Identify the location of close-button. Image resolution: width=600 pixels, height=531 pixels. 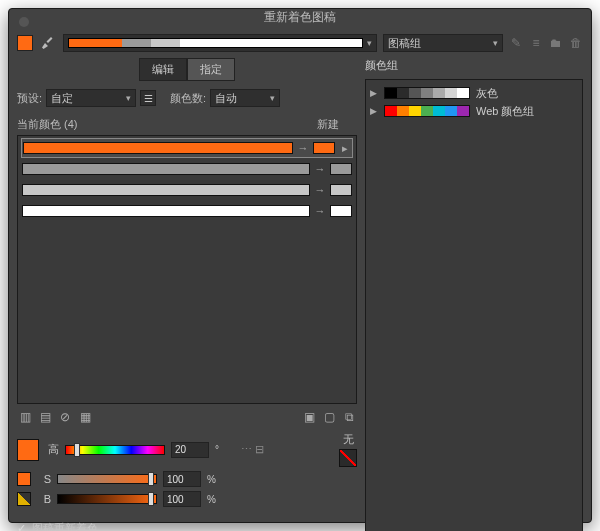
(24, 22).